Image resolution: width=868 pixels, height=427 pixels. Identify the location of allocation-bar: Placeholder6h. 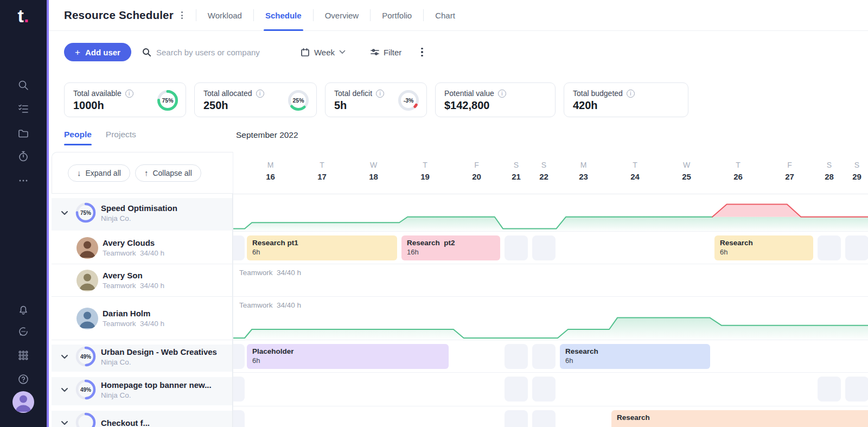
(348, 356).